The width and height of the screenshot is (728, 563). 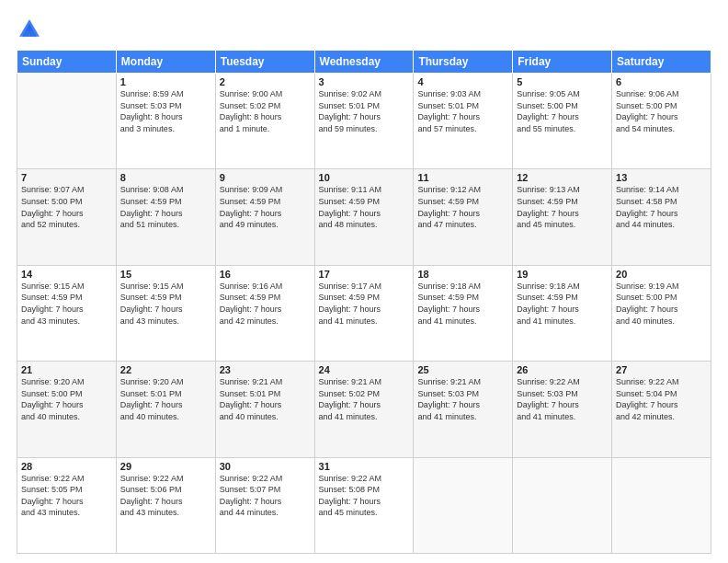 What do you see at coordinates (364, 274) in the screenshot?
I see `day-number: 17` at bounding box center [364, 274].